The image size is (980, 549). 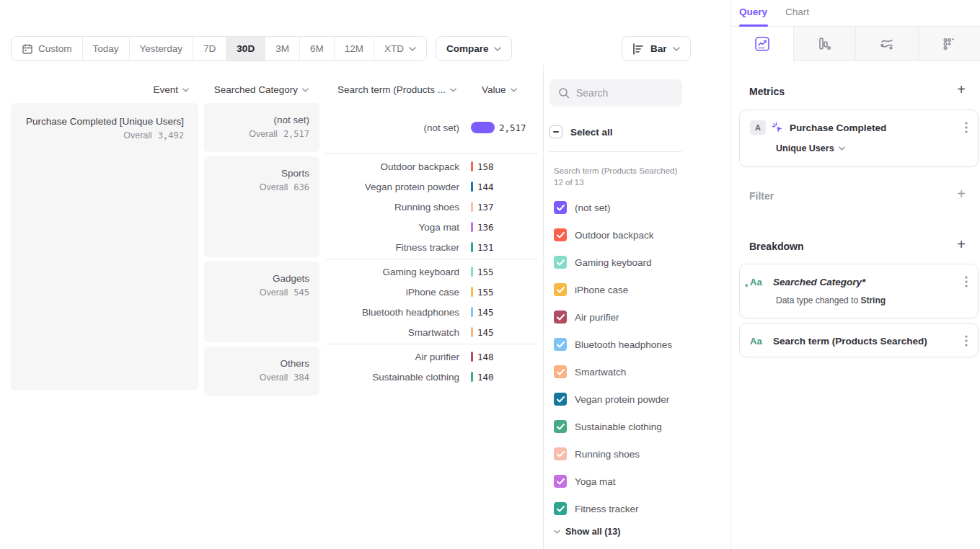 What do you see at coordinates (262, 128) in the screenshot?
I see `category-cell: (not set) Overall2,517` at bounding box center [262, 128].